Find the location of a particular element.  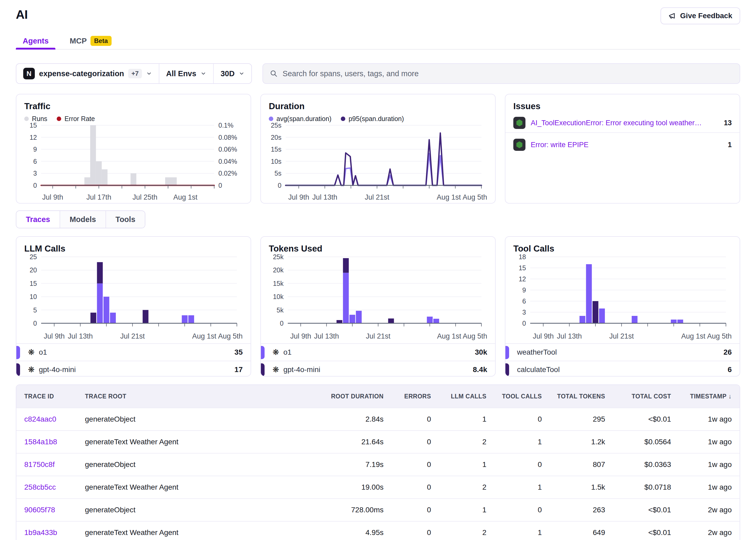

tokens-used-chart: 05k10k15k20k25kJul 9thJul 13thJul 21stAu… is located at coordinates (378, 297).